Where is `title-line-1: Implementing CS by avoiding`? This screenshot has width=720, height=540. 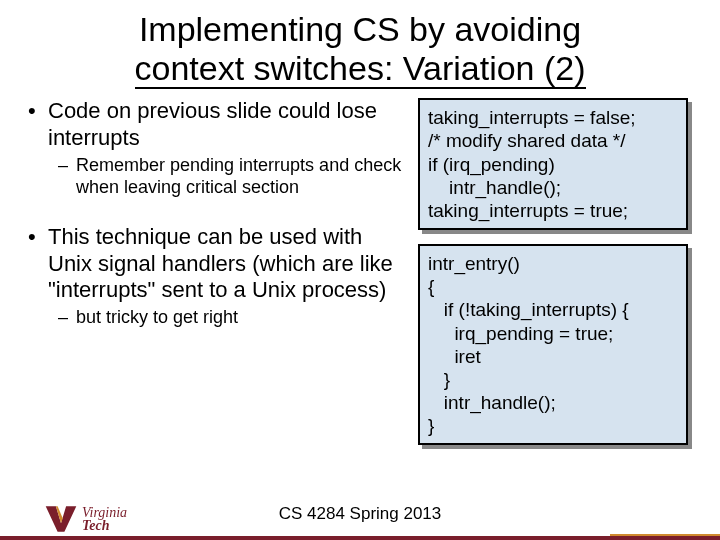 title-line-1: Implementing CS by avoiding is located at coordinates (360, 29).